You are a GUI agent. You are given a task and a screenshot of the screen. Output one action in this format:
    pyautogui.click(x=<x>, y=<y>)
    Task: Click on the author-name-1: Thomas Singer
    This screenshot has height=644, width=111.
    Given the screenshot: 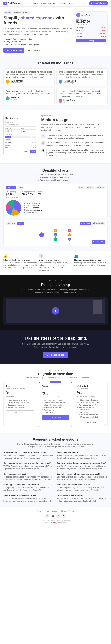 What is the action you would take?
    pyautogui.click(x=70, y=81)
    